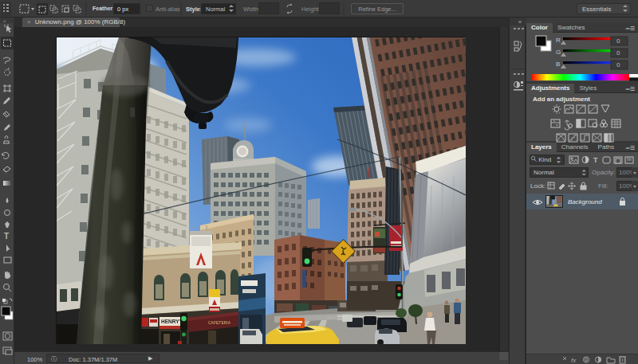 The height and width of the screenshot is (364, 638). What do you see at coordinates (574, 360) in the screenshot?
I see `svg-text: fx` at bounding box center [574, 360].